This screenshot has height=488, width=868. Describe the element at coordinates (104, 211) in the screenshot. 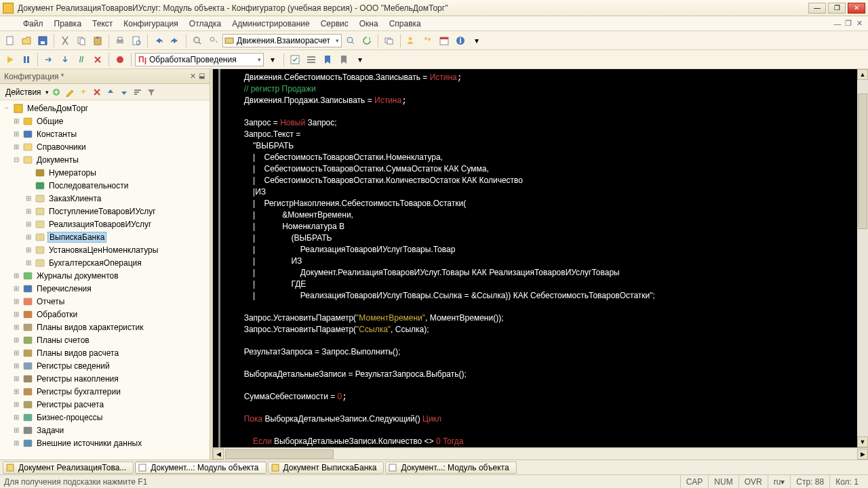

I see `tree-item: ⊞ПоступлениеТоваровИУслуг` at that location.